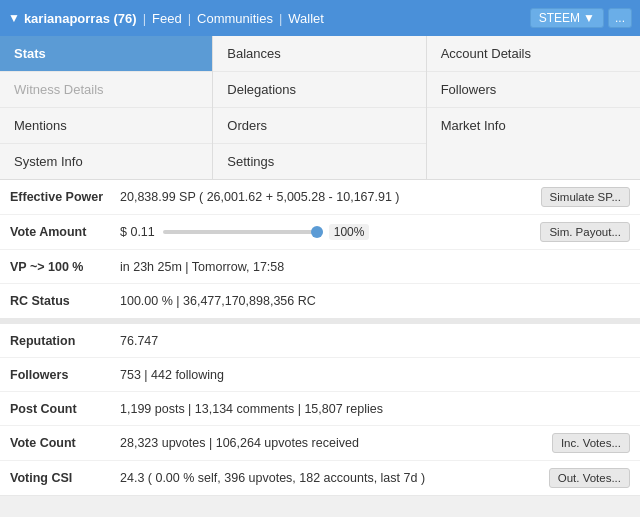 Image resolution: width=640 pixels, height=517 pixels. I want to click on stat-row-vote-amount: Vote Amount $ 0.11 100% Sim. Payout..., so click(320, 232).